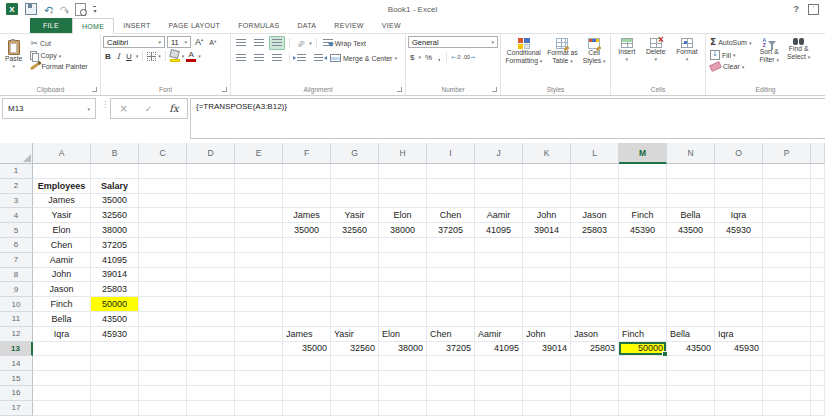  I want to click on cell-B10: 50000, so click(115, 304).